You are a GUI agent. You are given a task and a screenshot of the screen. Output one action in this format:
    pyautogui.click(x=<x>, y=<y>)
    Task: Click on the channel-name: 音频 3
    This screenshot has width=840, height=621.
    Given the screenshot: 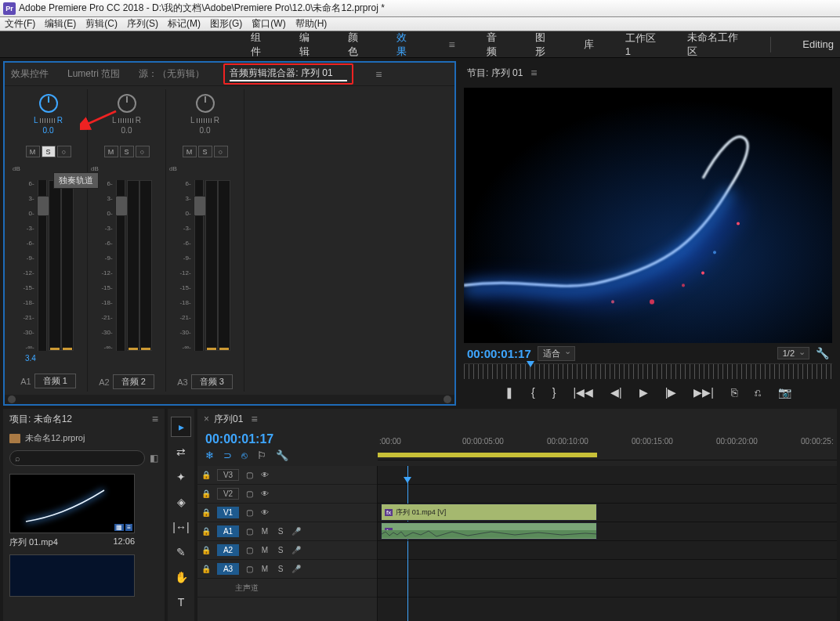 What is the action you would take?
    pyautogui.click(x=212, y=382)
    